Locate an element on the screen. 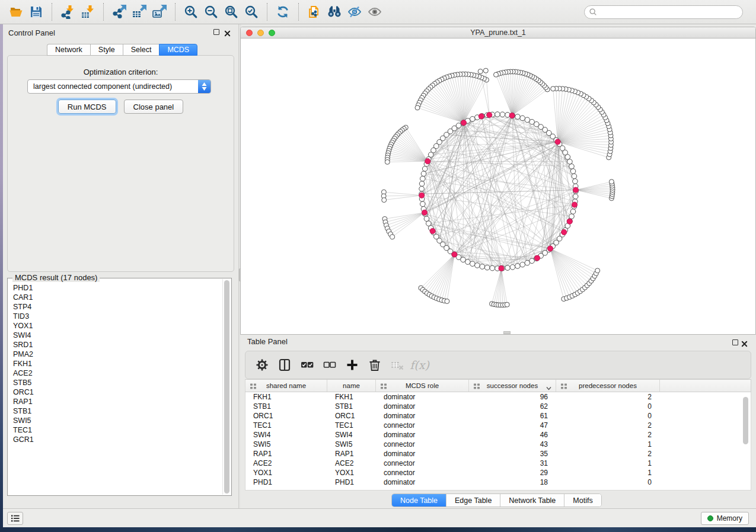 Image resolution: width=756 pixels, height=532 pixels. list-item: SWI4 is located at coordinates (117, 335).